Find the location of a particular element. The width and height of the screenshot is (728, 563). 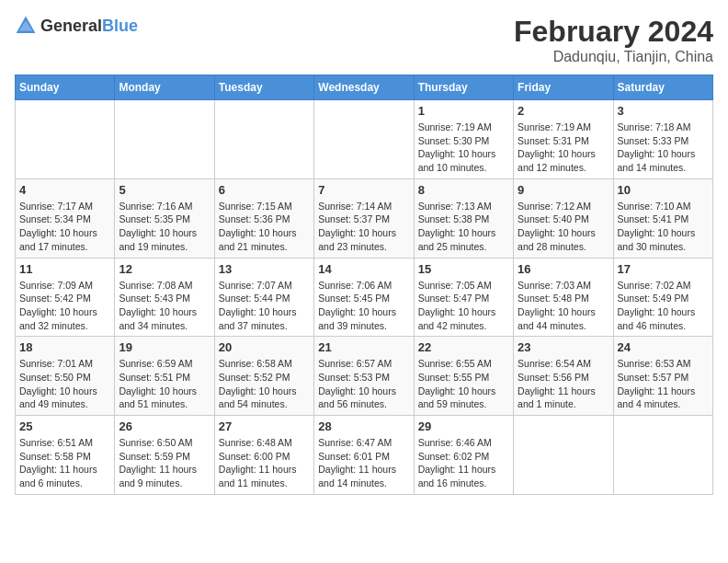

header-sunday: Sunday is located at coordinates (65, 88).